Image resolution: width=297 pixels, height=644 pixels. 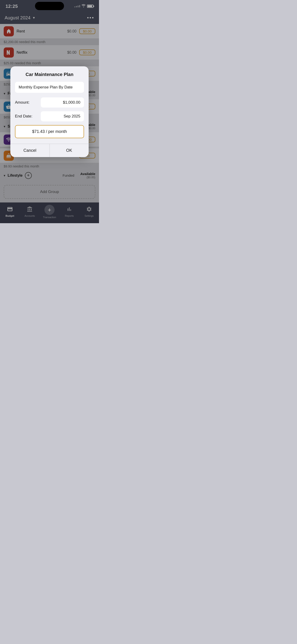 What do you see at coordinates (62, 116) in the screenshot?
I see `end-date-field: Sep 2025` at bounding box center [62, 116].